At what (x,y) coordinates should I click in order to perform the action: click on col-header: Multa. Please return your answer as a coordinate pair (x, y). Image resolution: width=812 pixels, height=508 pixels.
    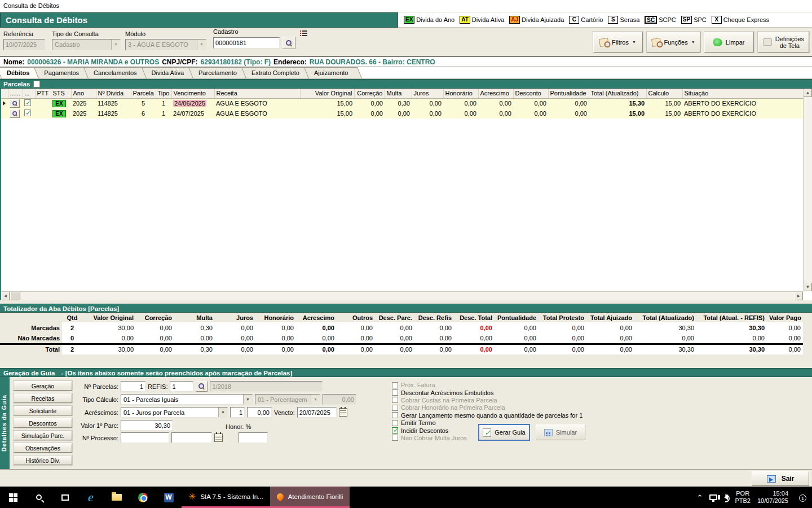
    Looking at the image, I should click on (398, 94).